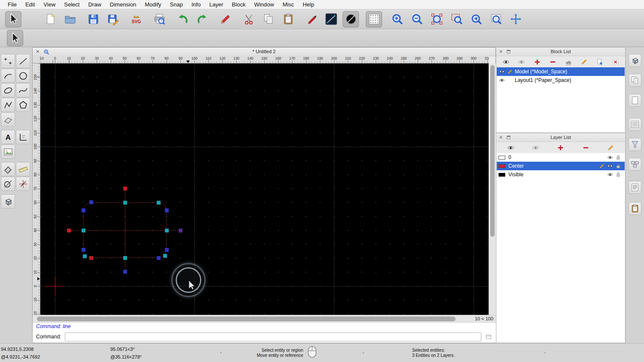 The height and width of the screenshot is (362, 644). What do you see at coordinates (8, 169) in the screenshot?
I see `hatch-fill-button` at bounding box center [8, 169].